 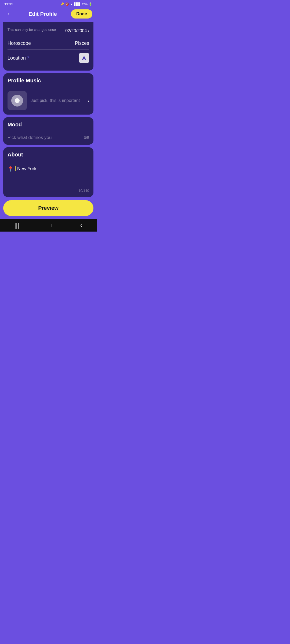 What do you see at coordinates (19, 43) in the screenshot?
I see `horoscope-label: Horoscope` at bounding box center [19, 43].